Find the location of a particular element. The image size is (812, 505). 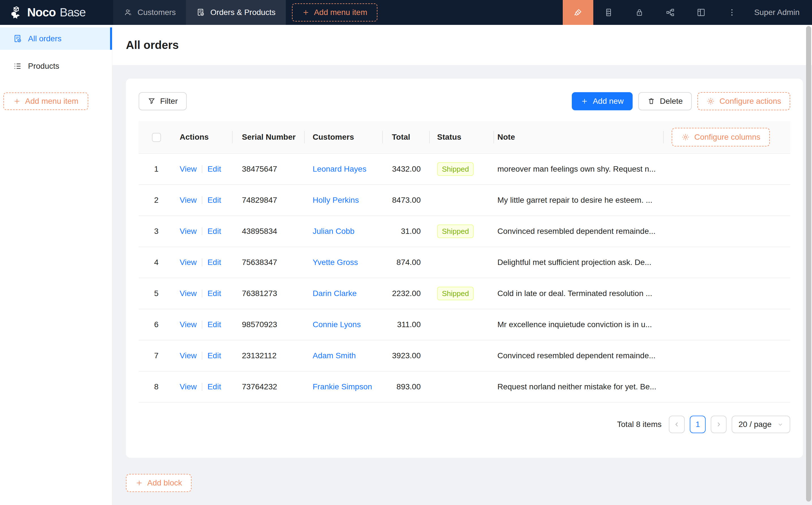

customer-link: Julian Cobb is located at coordinates (333, 231).